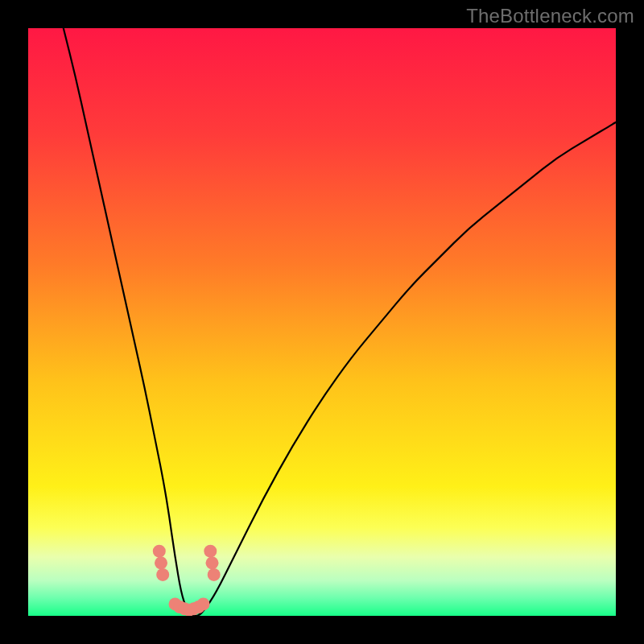 The width and height of the screenshot is (644, 644). I want to click on watermark-text: TheBottleneck.com, so click(551, 16).